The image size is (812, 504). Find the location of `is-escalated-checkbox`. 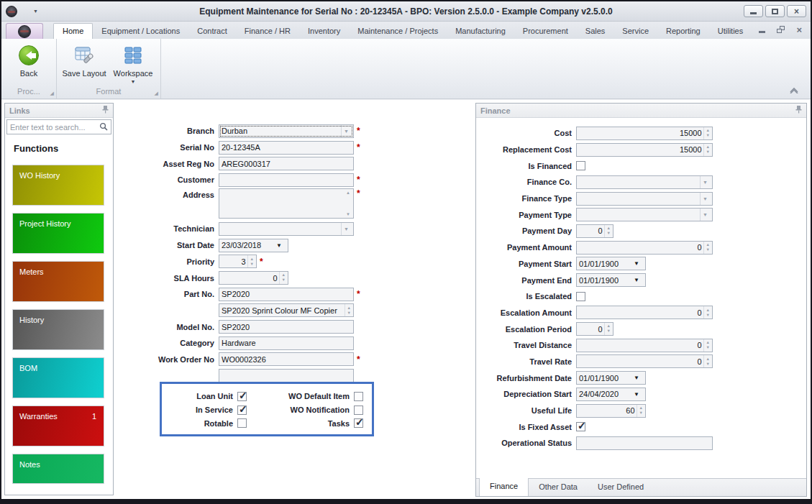

is-escalated-checkbox is located at coordinates (581, 296).